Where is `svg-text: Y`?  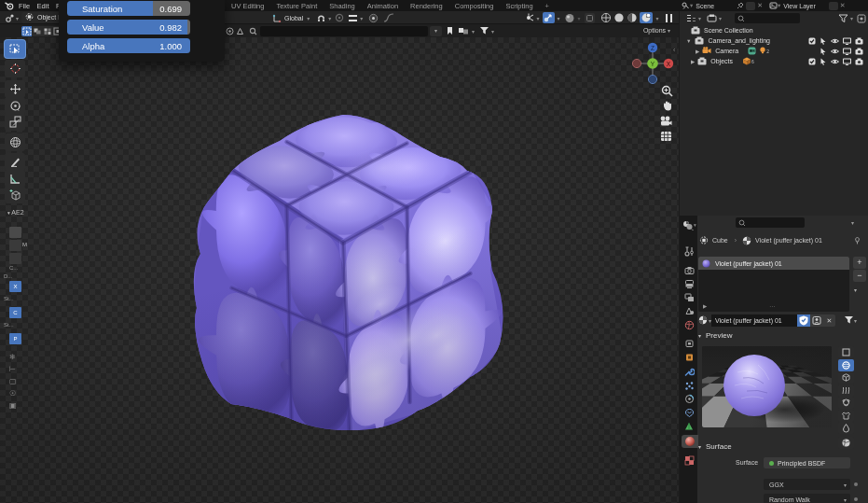 svg-text: Y is located at coordinates (653, 63).